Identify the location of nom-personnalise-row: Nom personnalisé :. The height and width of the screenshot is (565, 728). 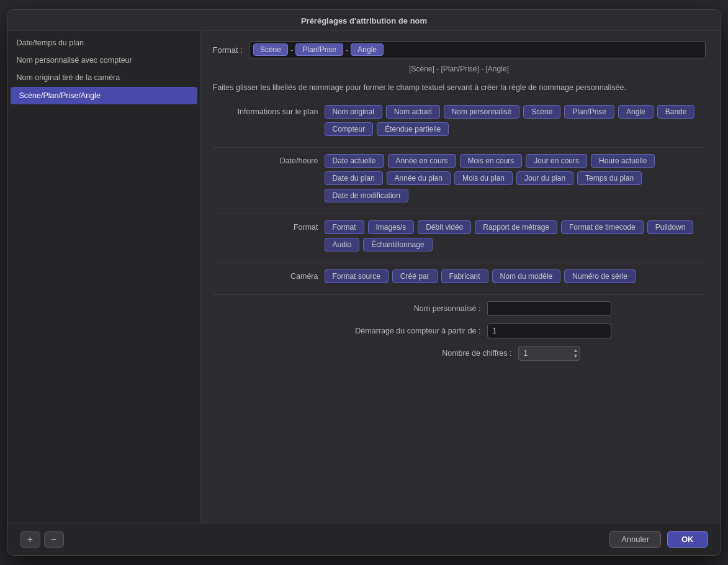
(459, 309).